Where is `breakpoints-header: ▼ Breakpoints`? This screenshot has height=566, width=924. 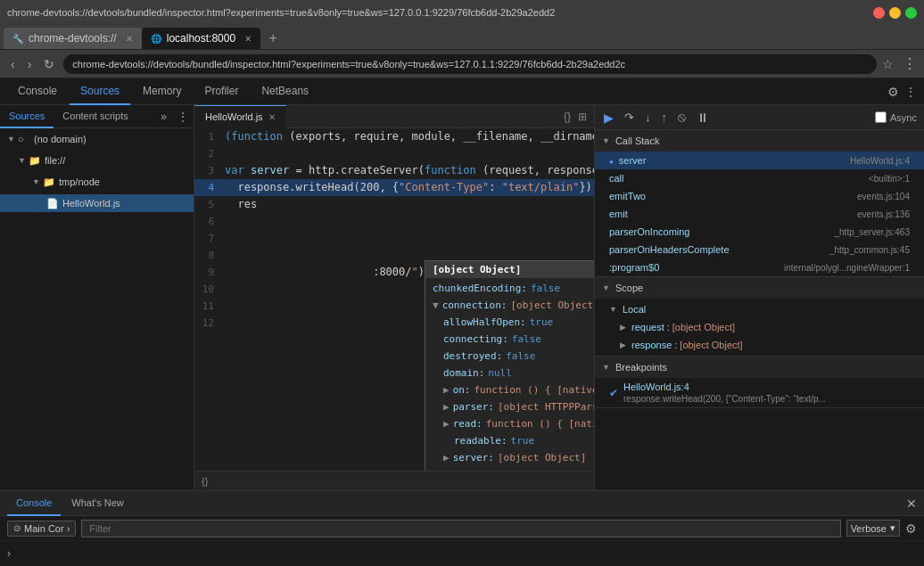 breakpoints-header: ▼ Breakpoints is located at coordinates (760, 367).